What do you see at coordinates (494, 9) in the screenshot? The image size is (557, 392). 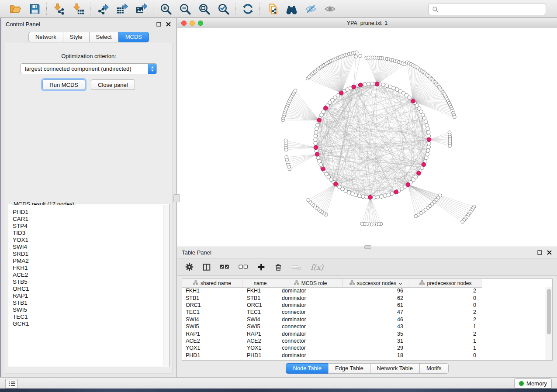 I see `search-input` at bounding box center [494, 9].